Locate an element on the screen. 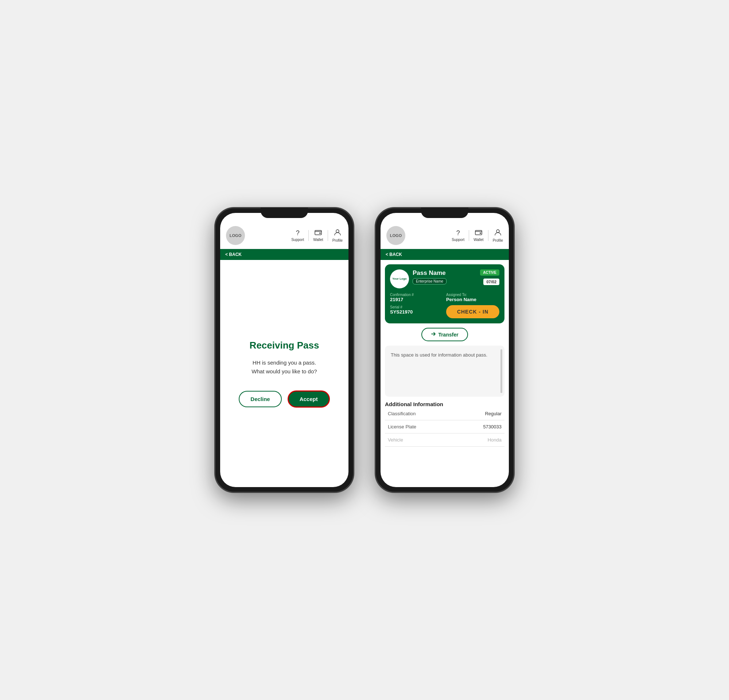  table-row: Vehicle Honda is located at coordinates (445, 440).